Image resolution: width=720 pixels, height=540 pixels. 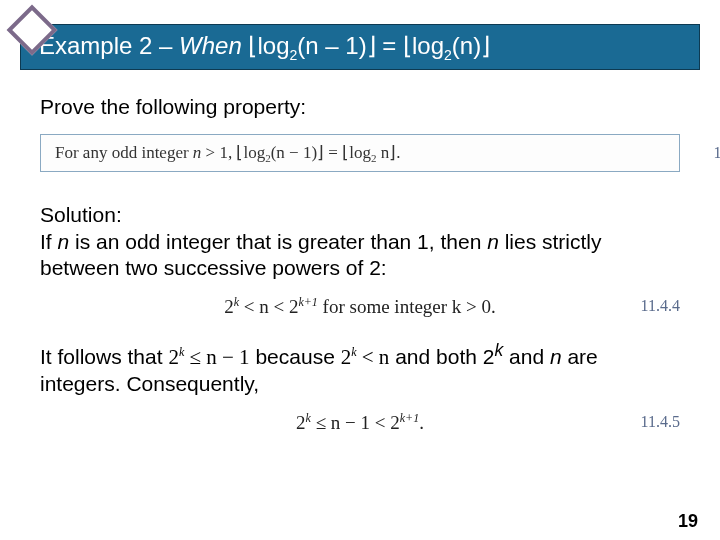 What do you see at coordinates (422, 422) in the screenshot?
I see `eq2-tail: .` at bounding box center [422, 422].